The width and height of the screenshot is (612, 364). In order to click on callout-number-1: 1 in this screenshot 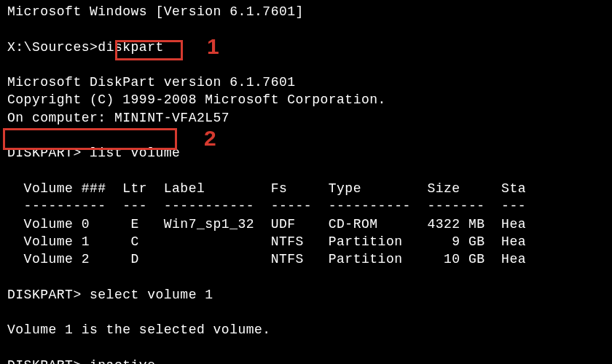, I will do `click(213, 47)`.